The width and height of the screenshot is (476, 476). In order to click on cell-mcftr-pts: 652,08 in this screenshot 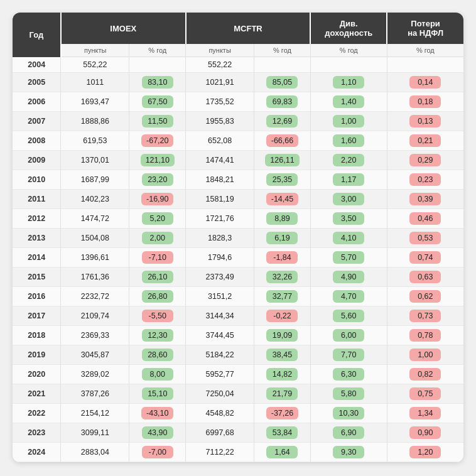, I will do `click(220, 141)`.